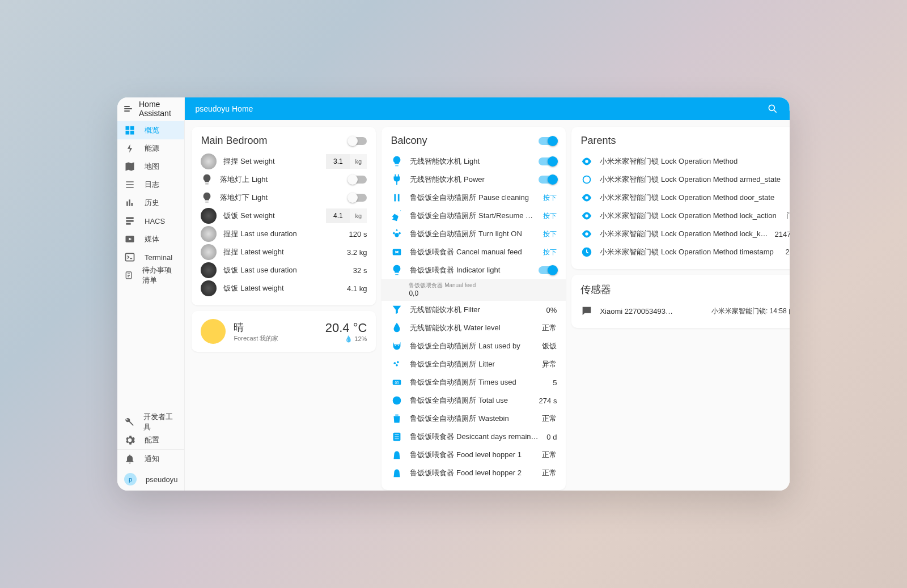 This screenshot has width=907, height=588. I want to click on entity-row: 捏捏 Last use duration120 s, so click(283, 234).